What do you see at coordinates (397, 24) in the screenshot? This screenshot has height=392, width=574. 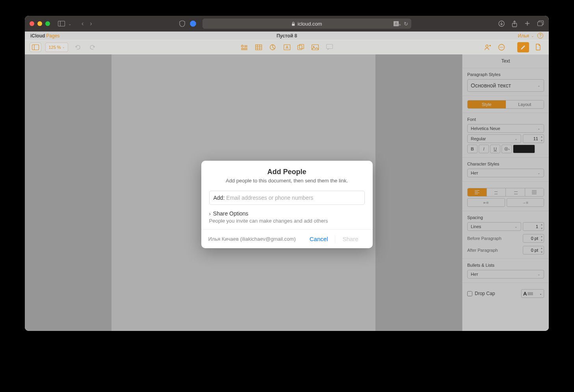 I see `translate-icon: 🅰ₐ` at bounding box center [397, 24].